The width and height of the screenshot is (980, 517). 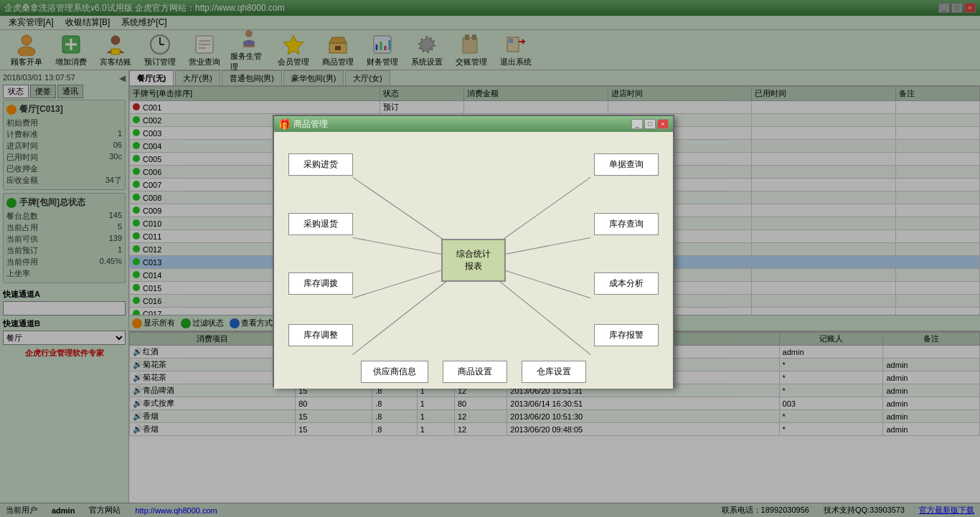 I want to click on doc-query-btn-label: 单据查询, so click(x=626, y=165).